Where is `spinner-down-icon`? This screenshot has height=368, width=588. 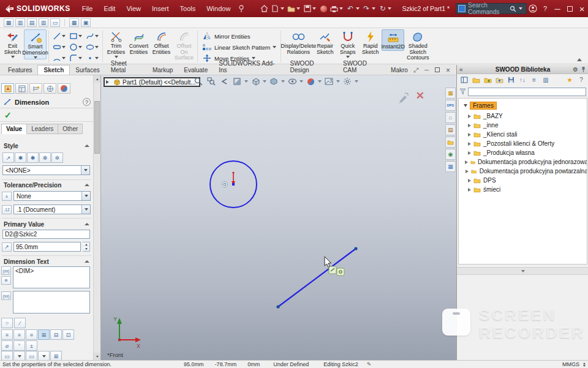
spinner-down-icon is located at coordinates (86, 249).